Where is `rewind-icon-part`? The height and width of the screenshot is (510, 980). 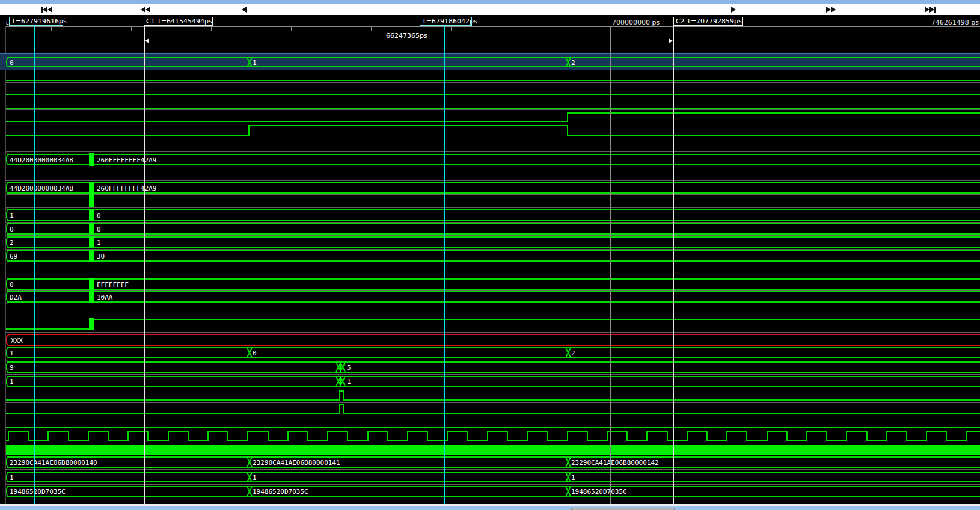 rewind-icon-part is located at coordinates (143, 10).